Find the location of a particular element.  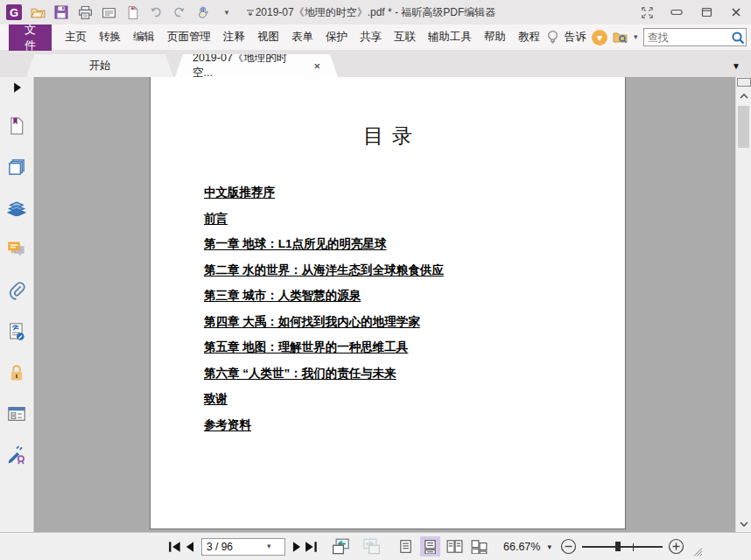

zoom-slider-track is located at coordinates (622, 547).